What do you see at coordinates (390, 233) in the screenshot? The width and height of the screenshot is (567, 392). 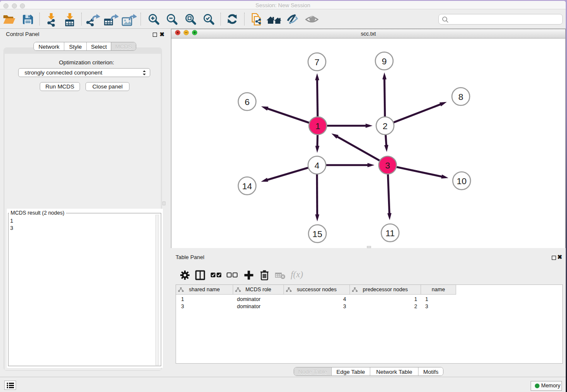 I see `svg-text: 11` at bounding box center [390, 233].